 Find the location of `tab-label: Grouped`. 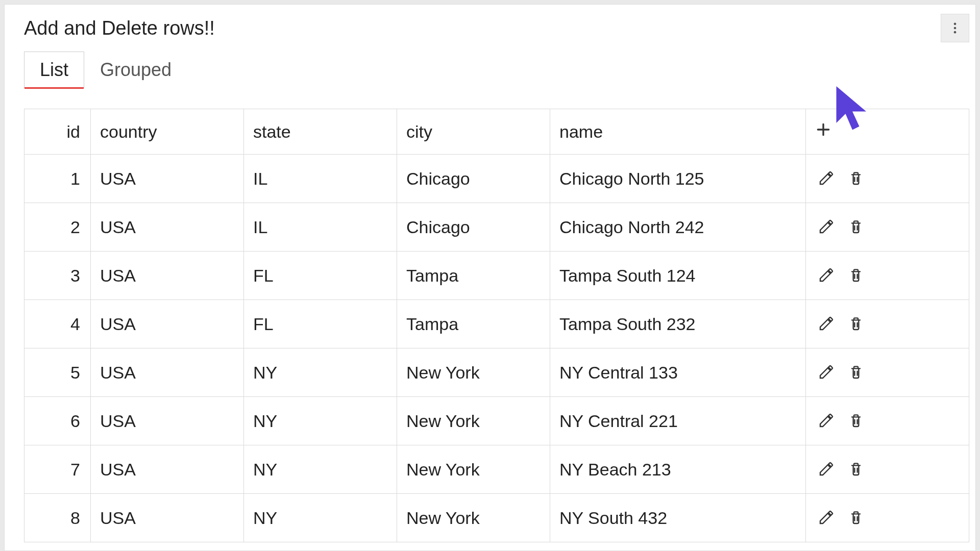

tab-label: Grouped is located at coordinates (136, 69).